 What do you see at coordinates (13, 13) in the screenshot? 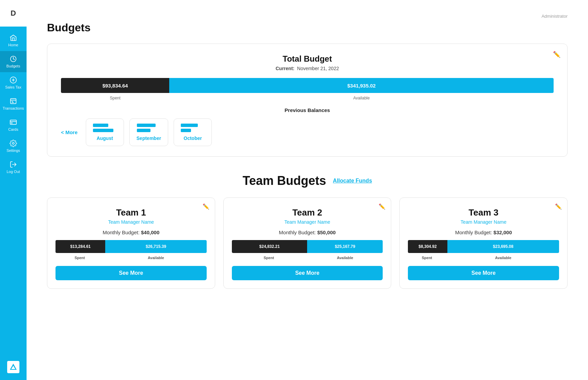
I see `app-logo: D` at bounding box center [13, 13].